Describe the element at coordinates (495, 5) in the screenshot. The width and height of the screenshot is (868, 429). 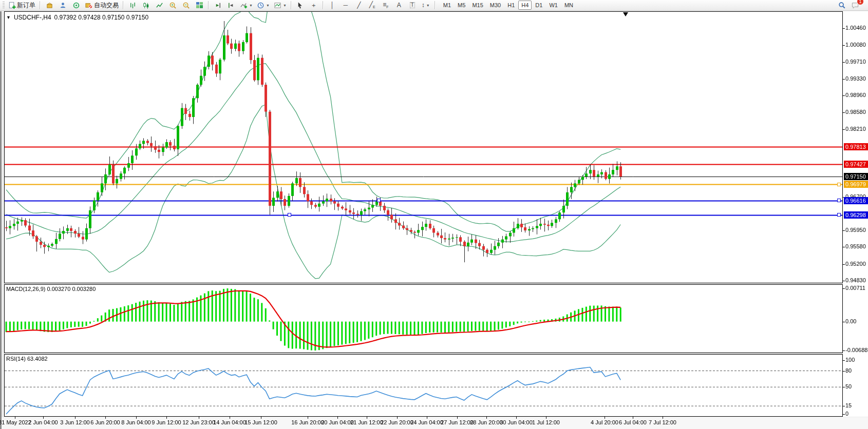
I see `timeframe-button-M30: M30` at that location.